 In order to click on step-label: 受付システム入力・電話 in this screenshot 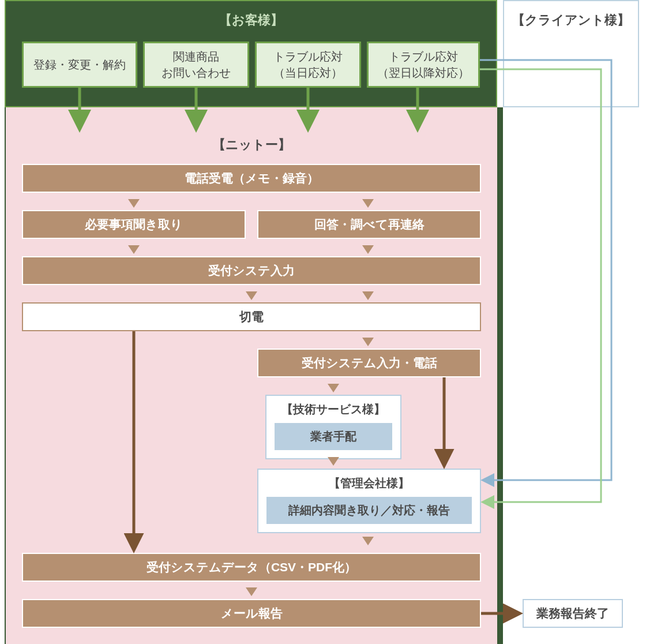, I will do `click(369, 363)`.